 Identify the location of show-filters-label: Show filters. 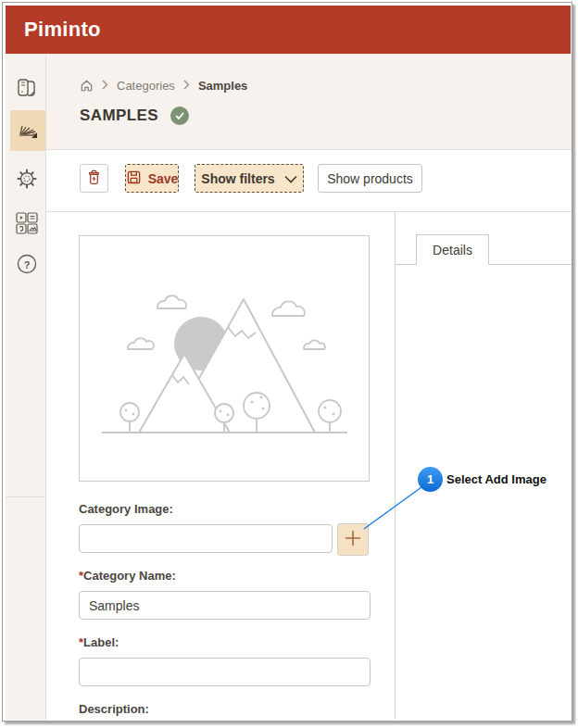
(237, 179).